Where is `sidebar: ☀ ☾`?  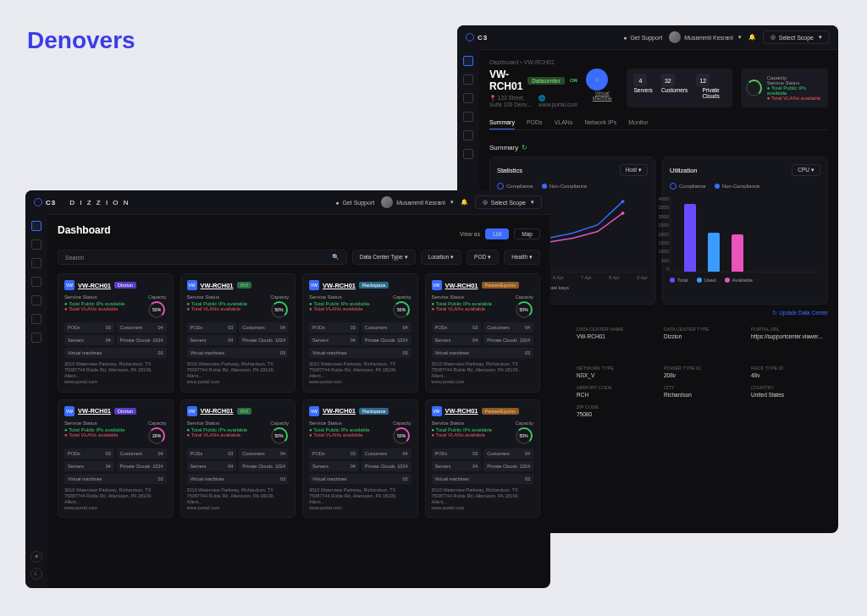
sidebar: ☀ ☾ is located at coordinates (36, 401).